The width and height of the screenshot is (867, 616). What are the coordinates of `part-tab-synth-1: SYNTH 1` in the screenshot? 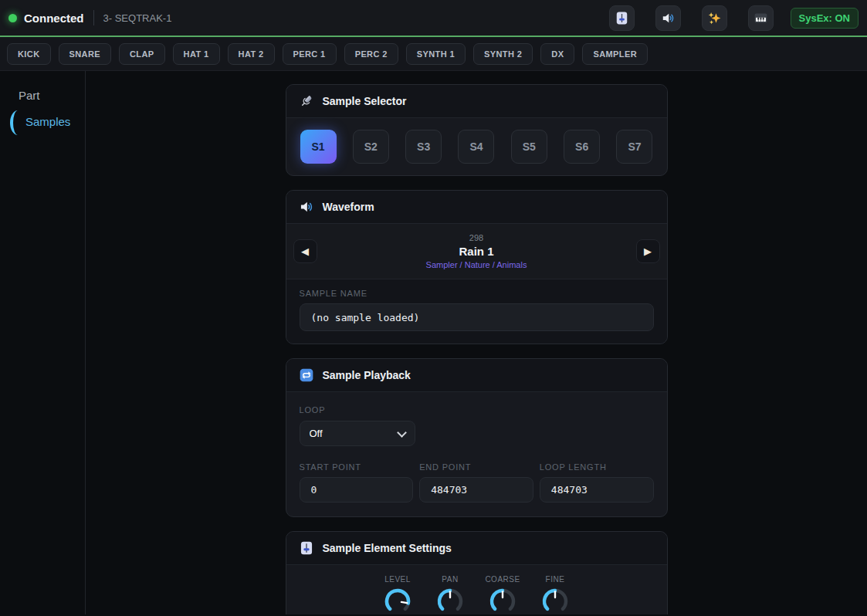 It's located at (435, 54).